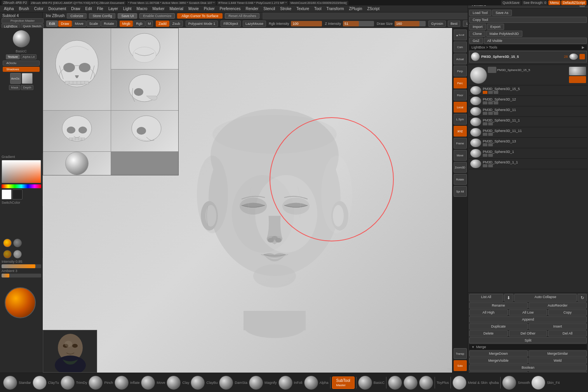 The width and height of the screenshot is (588, 392). What do you see at coordinates (499, 305) in the screenshot?
I see `rename-btn: Rename` at bounding box center [499, 305].